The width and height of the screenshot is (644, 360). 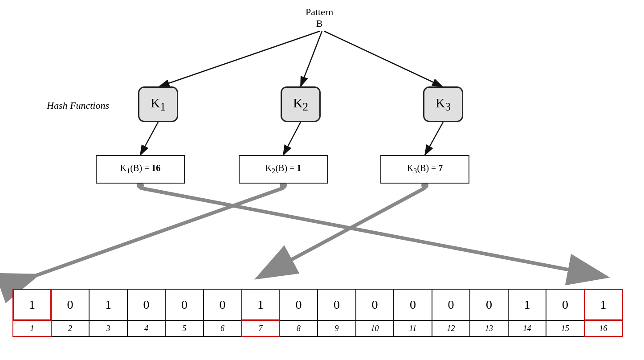 I want to click on bit-index-cell-8: 8, so click(x=299, y=329).